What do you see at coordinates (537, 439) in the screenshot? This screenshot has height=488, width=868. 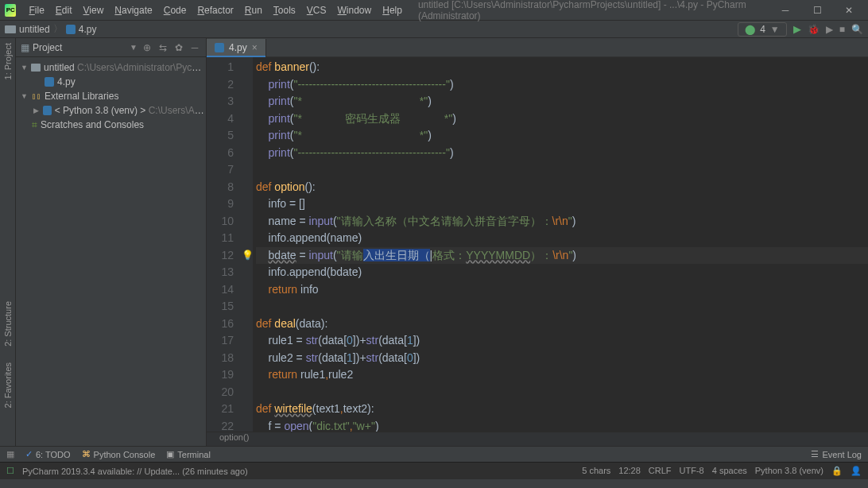 I see `editor-breadcrumb: option()` at bounding box center [537, 439].